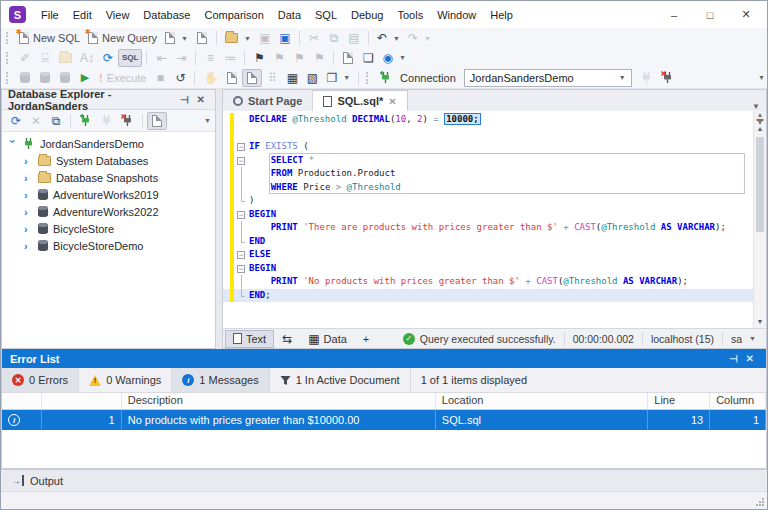  I want to click on column-header-description: Description, so click(279, 401).